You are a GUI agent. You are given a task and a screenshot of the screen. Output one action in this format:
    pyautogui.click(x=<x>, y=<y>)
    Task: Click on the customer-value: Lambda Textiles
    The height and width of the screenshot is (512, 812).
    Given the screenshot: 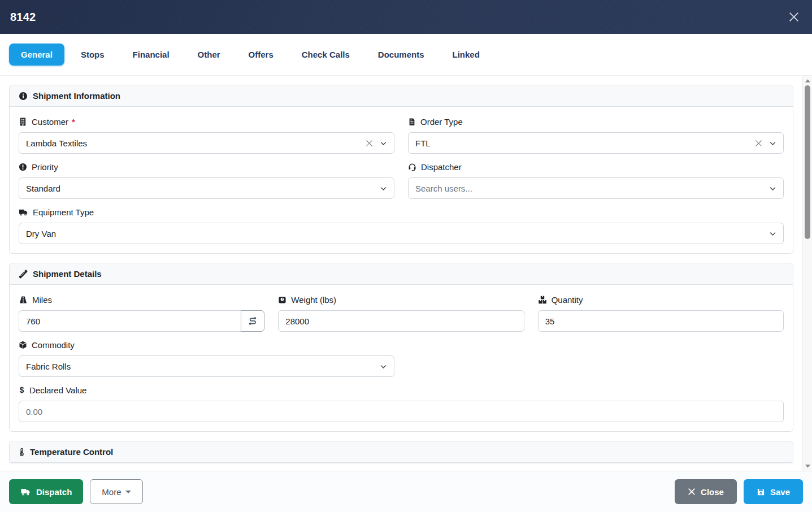 What is the action you would take?
    pyautogui.click(x=196, y=144)
    